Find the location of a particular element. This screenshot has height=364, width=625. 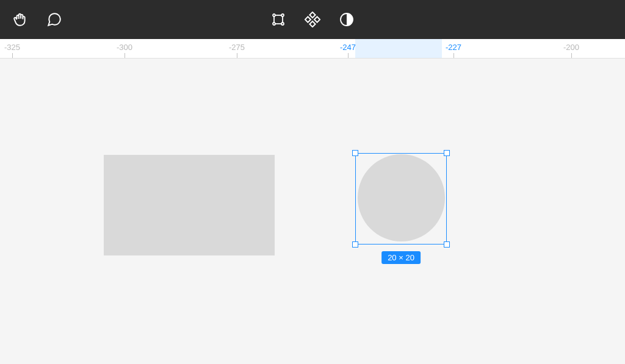

ruler-label: -227 is located at coordinates (453, 48).